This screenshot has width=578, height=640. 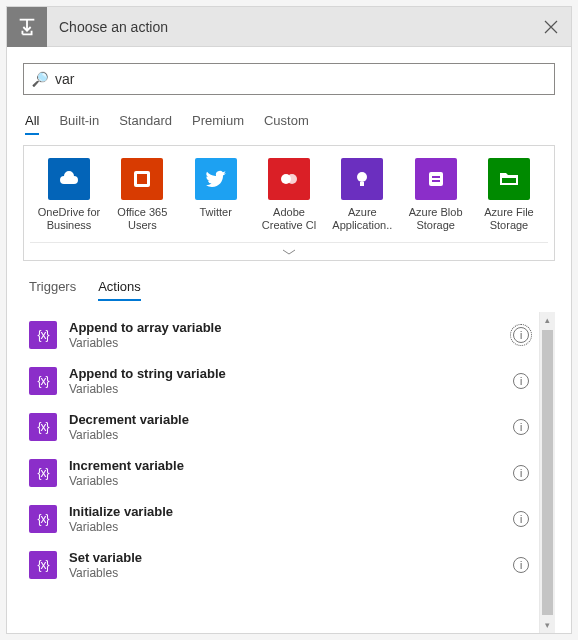 I want to click on action-title: Decrement variable, so click(x=291, y=420).